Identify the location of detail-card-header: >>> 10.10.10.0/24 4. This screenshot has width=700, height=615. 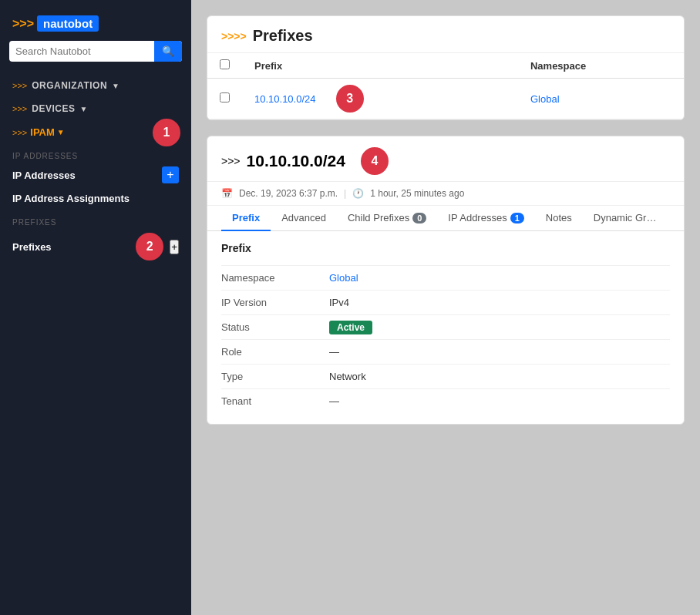
(446, 159).